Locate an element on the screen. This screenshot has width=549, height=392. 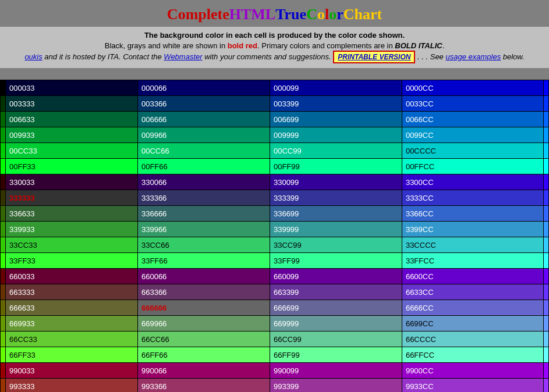
color-cell: 006666 is located at coordinates (204, 120).